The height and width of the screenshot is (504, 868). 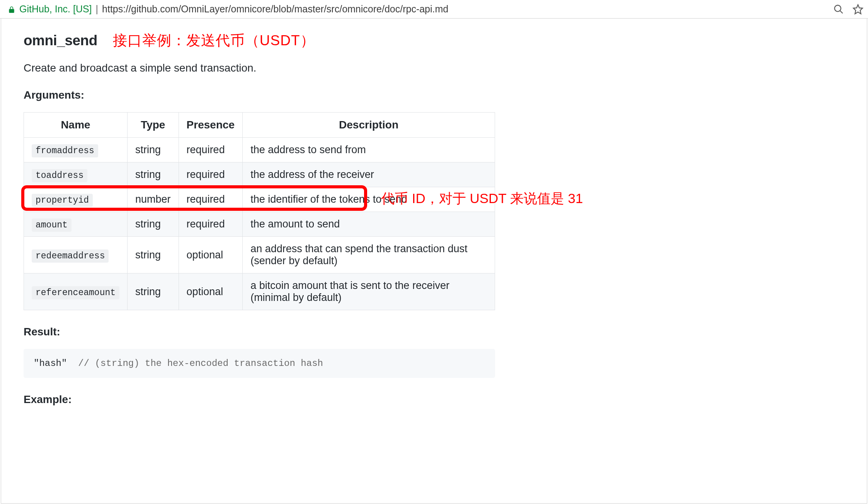 What do you see at coordinates (369, 292) in the screenshot?
I see `arg-description-cell: a bitcoin amount that is sent to the rec…` at bounding box center [369, 292].